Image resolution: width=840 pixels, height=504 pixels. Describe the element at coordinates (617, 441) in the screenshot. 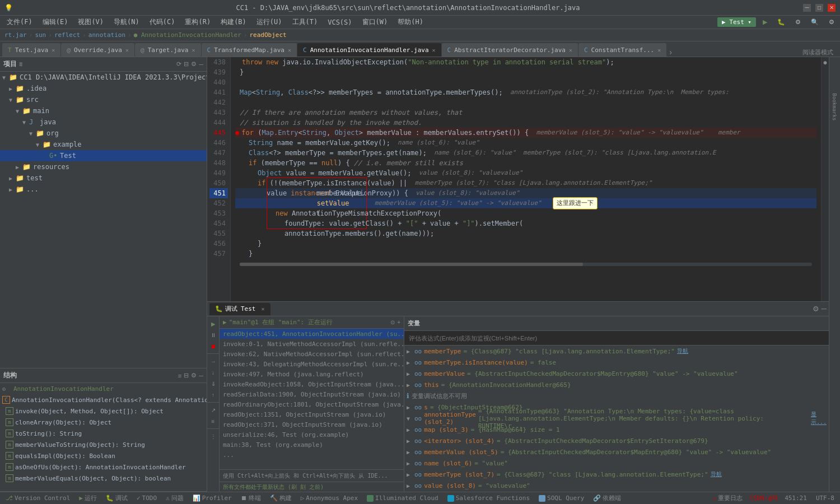

I see `var-iterator: ▶ oo <iterator> (slot_4) = {AbstractInpu…` at that location.